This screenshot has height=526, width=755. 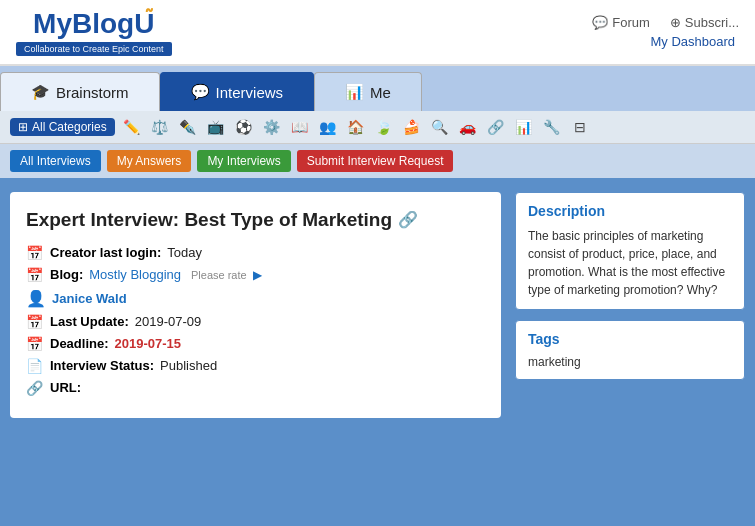 What do you see at coordinates (135, 274) in the screenshot?
I see `blog-link: Mostly Blogging` at bounding box center [135, 274].